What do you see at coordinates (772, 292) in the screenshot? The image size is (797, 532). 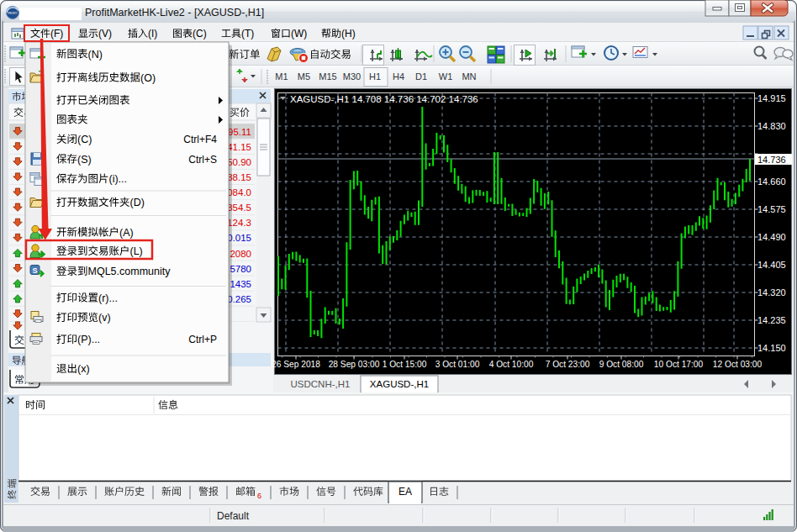 I see `svg-text: 14.320` at bounding box center [772, 292].